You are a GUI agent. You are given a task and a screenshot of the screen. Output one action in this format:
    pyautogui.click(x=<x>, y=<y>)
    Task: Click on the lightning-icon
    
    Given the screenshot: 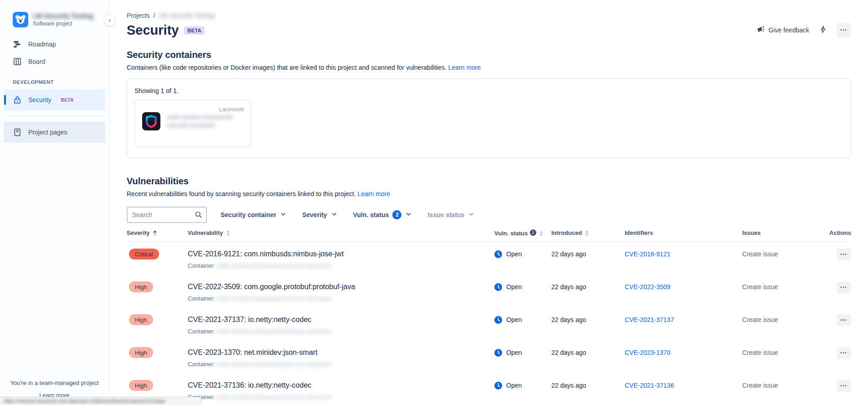 What is the action you would take?
    pyautogui.click(x=823, y=30)
    